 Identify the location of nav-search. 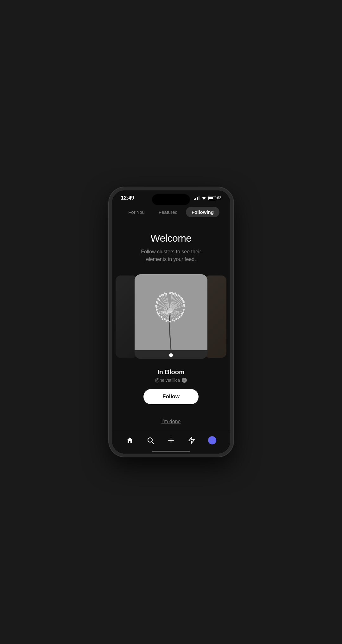
(150, 440).